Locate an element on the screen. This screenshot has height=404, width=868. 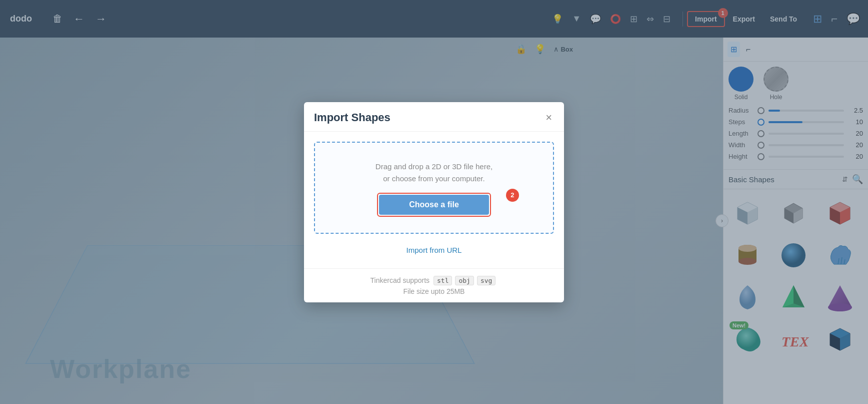
support-text: Tinkercad supports stl obj svg is located at coordinates (434, 280).